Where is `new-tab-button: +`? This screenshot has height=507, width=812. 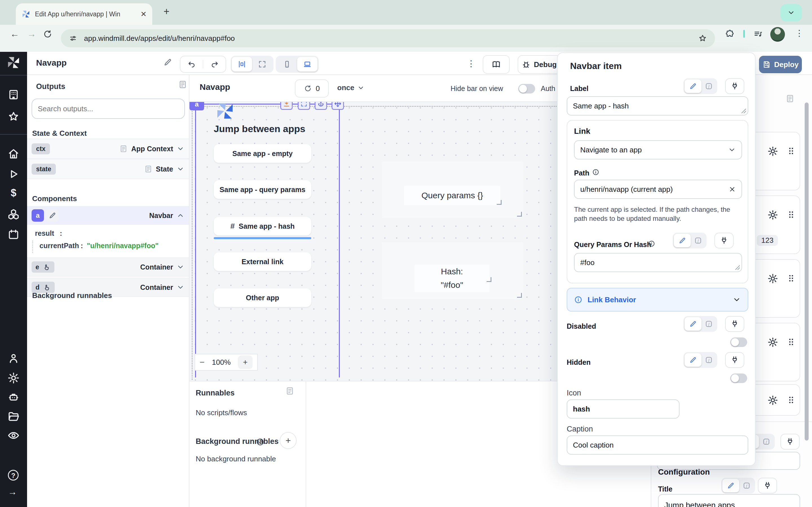 new-tab-button: + is located at coordinates (166, 11).